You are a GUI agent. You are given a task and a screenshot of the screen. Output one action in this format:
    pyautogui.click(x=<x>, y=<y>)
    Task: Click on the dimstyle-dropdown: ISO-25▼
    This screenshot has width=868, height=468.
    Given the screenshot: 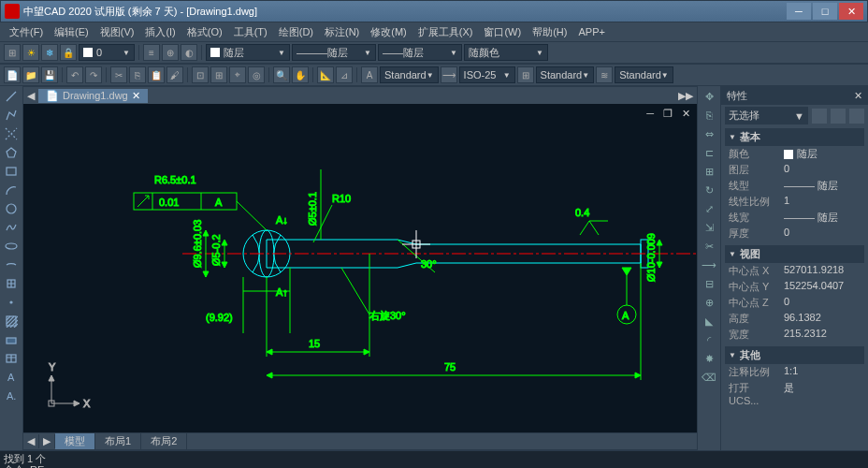 What is the action you would take?
    pyautogui.click(x=487, y=75)
    